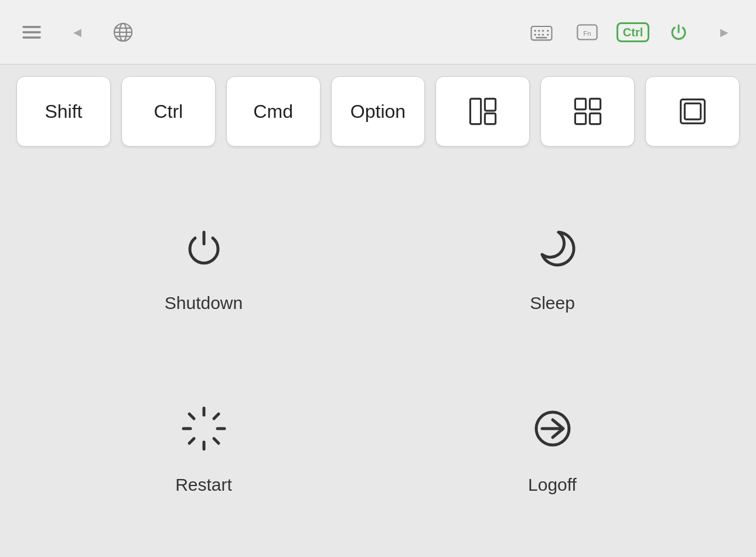 This screenshot has width=756, height=557. I want to click on restart-icon, so click(204, 430).